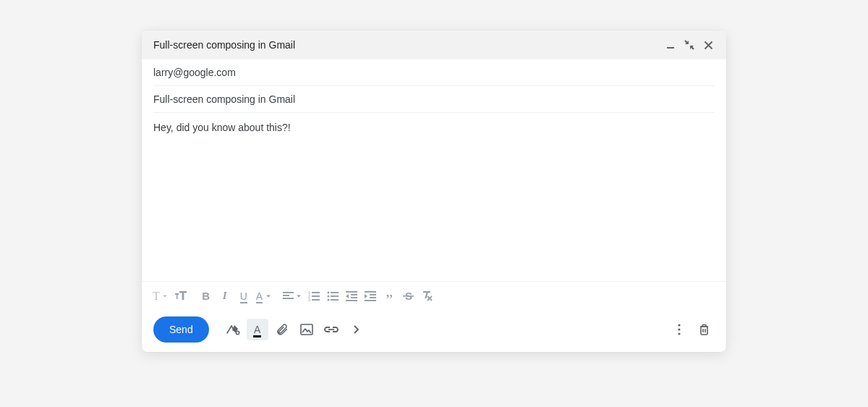 The height and width of the screenshot is (407, 868). I want to click on align-icon, so click(288, 296).